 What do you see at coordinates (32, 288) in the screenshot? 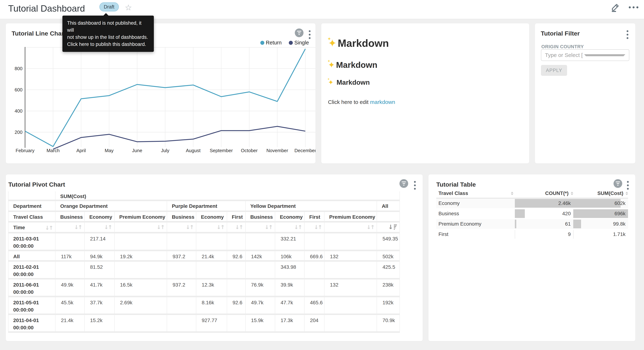
I see `pivot-row-label: 2011-06-0100:00:00` at bounding box center [32, 288].